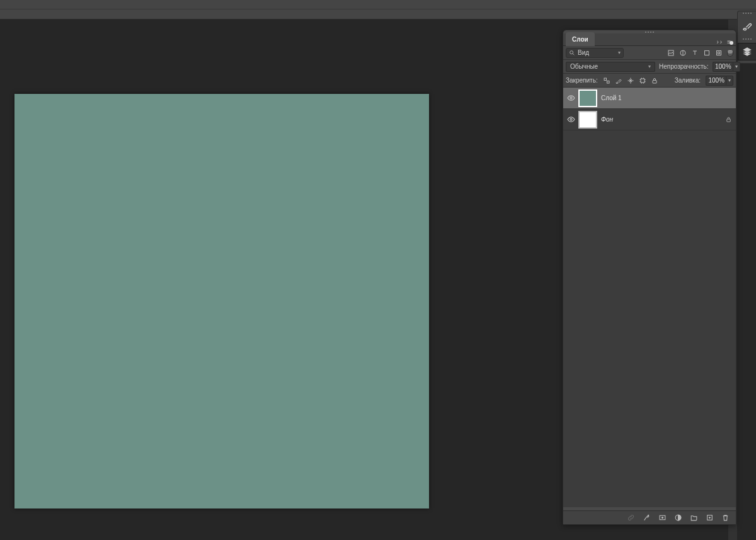 This screenshot has width=756, height=540. What do you see at coordinates (643, 81) in the screenshot?
I see `lock-artboard-icon` at bounding box center [643, 81].